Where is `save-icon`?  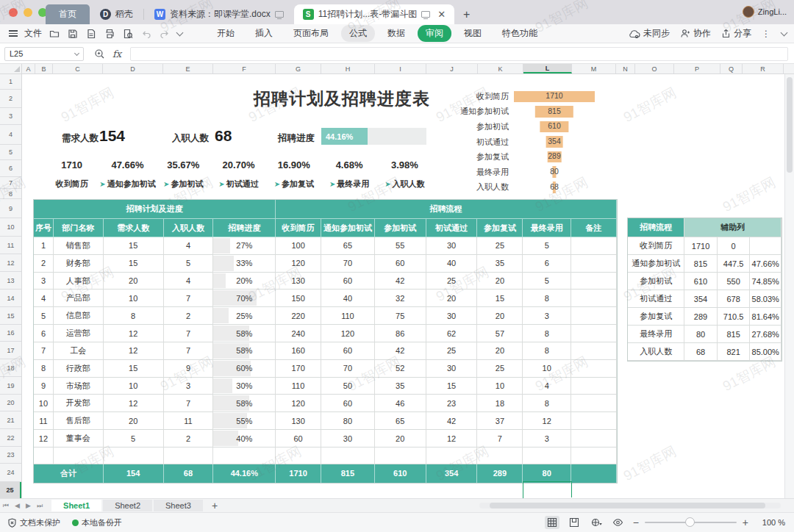
save-icon is located at coordinates (73, 34).